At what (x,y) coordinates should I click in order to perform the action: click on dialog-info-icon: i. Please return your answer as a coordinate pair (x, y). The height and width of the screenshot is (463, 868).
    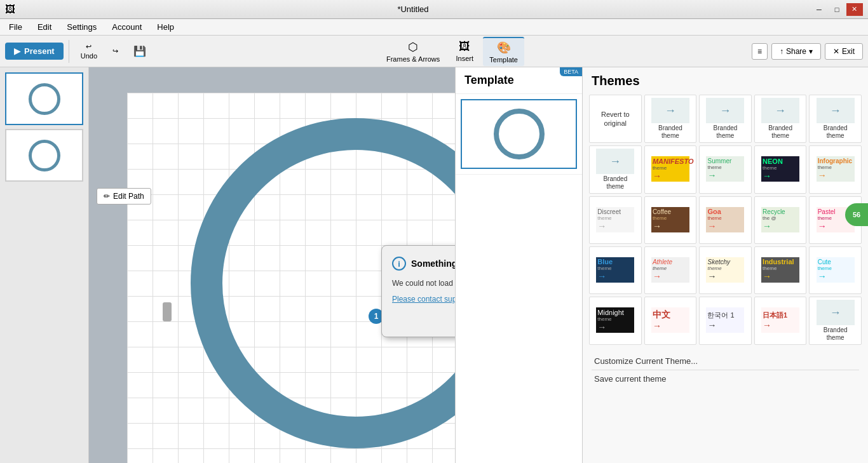
    Looking at the image, I should click on (399, 264).